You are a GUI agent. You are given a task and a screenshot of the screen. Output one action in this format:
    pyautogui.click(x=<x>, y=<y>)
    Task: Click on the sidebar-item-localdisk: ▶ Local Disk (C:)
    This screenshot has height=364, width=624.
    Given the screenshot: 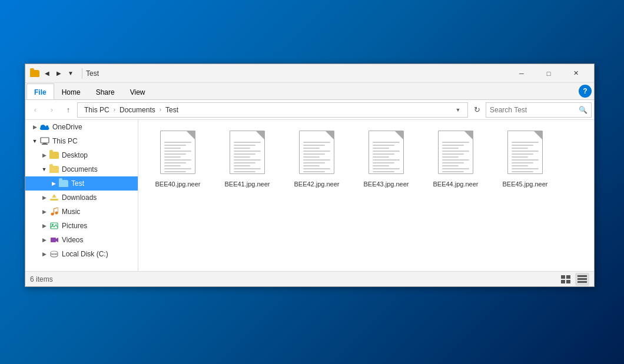 What is the action you would take?
    pyautogui.click(x=81, y=254)
    